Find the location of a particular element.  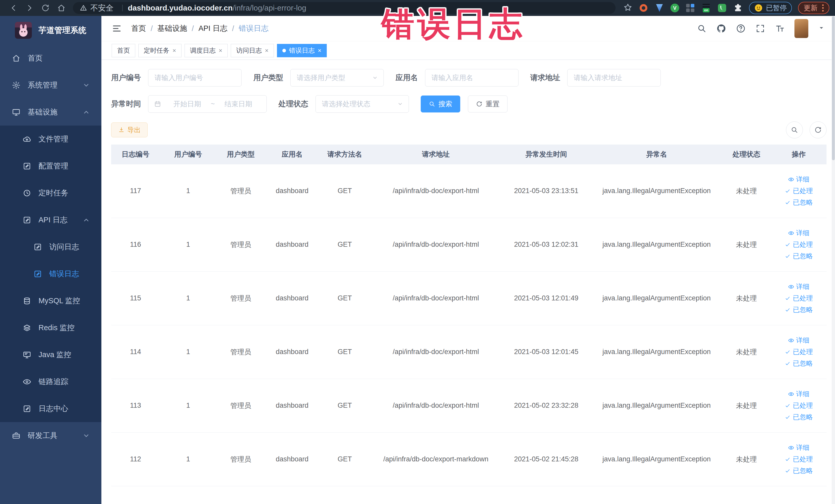

sidebar-item-定时任务: 定时任务 is located at coordinates (51, 193).